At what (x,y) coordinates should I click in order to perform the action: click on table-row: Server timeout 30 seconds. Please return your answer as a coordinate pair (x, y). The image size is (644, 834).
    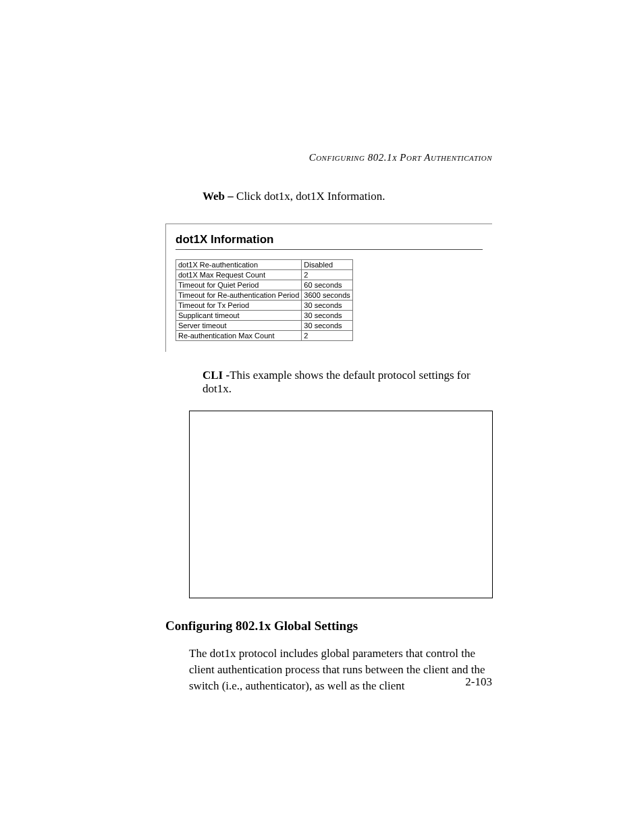
    Looking at the image, I should click on (265, 325).